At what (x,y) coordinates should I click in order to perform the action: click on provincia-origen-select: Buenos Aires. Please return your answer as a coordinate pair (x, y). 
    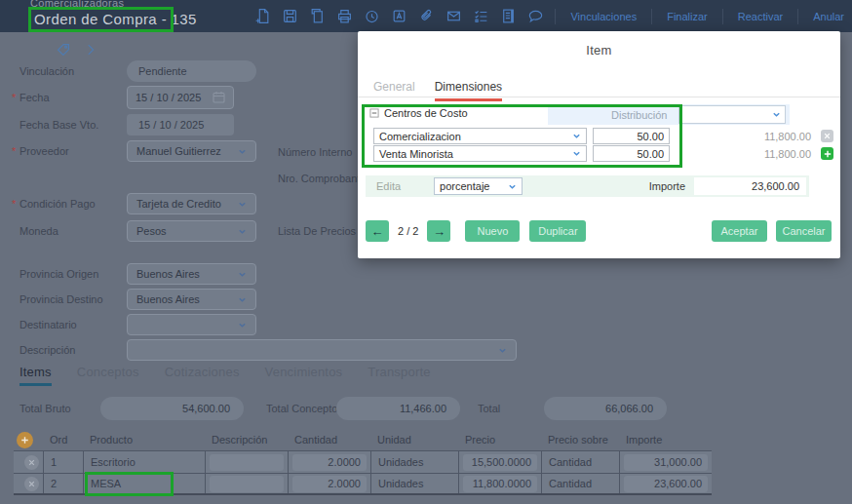
    Looking at the image, I should click on (191, 274).